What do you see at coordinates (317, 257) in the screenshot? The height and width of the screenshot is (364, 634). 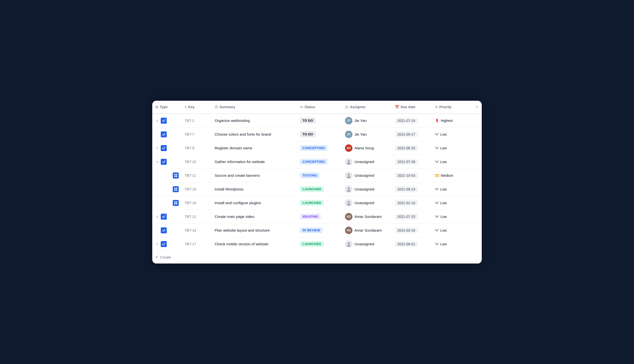 I see `create-button: + Create` at bounding box center [317, 257].